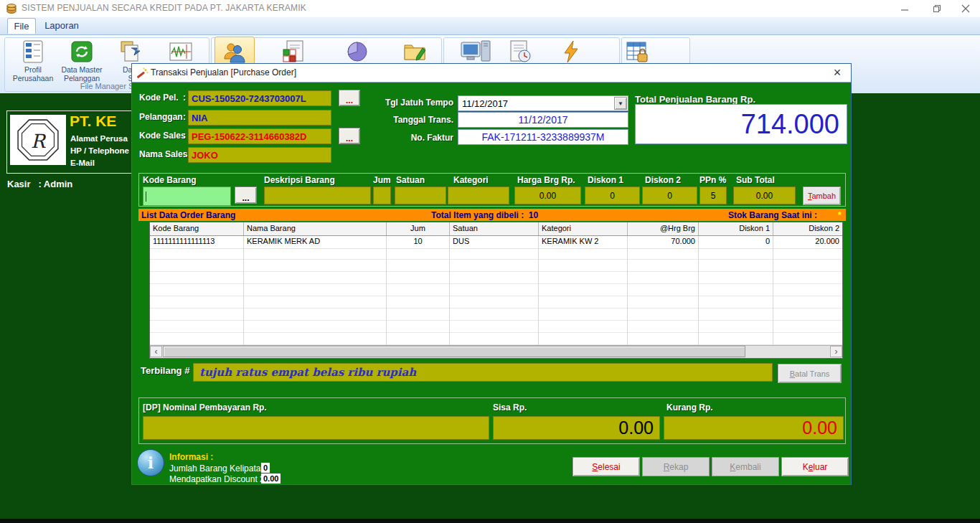  Describe the element at coordinates (55, 184) in the screenshot. I see `kasir-value: : Admin` at that location.